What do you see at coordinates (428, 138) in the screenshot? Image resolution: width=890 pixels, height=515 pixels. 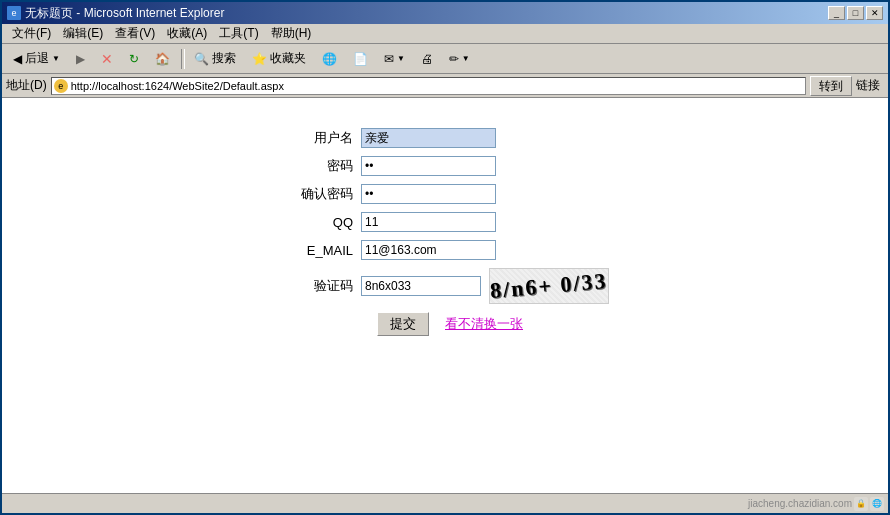 I see `username-input` at bounding box center [428, 138].